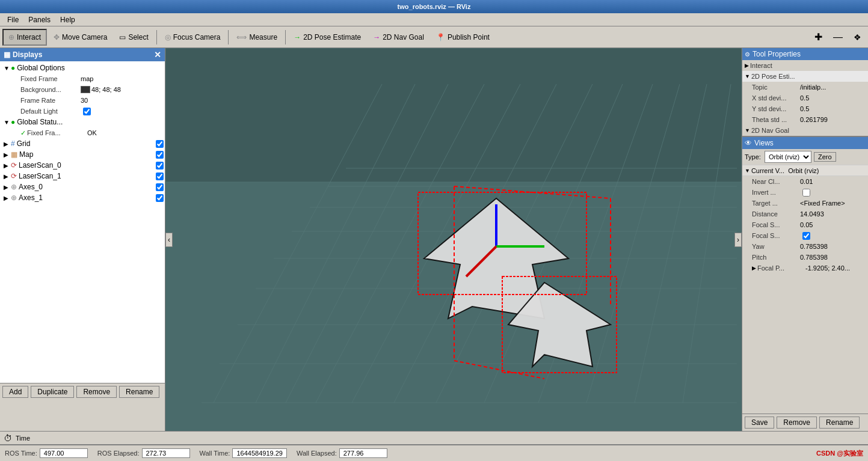 The height and width of the screenshot is (461, 868). Describe the element at coordinates (804, 171) in the screenshot. I see `current-view-type: Orbit (rviz)` at that location.